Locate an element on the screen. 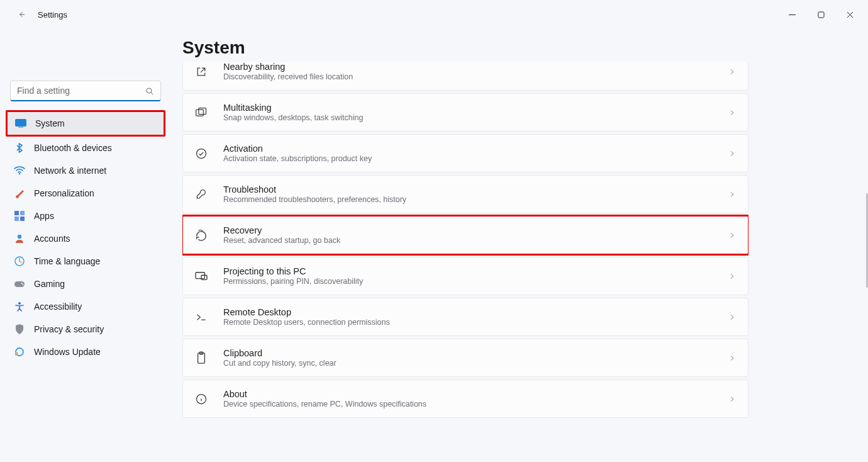 The height and width of the screenshot is (462, 868). nav-item-time-language: Time & language is located at coordinates (86, 261).